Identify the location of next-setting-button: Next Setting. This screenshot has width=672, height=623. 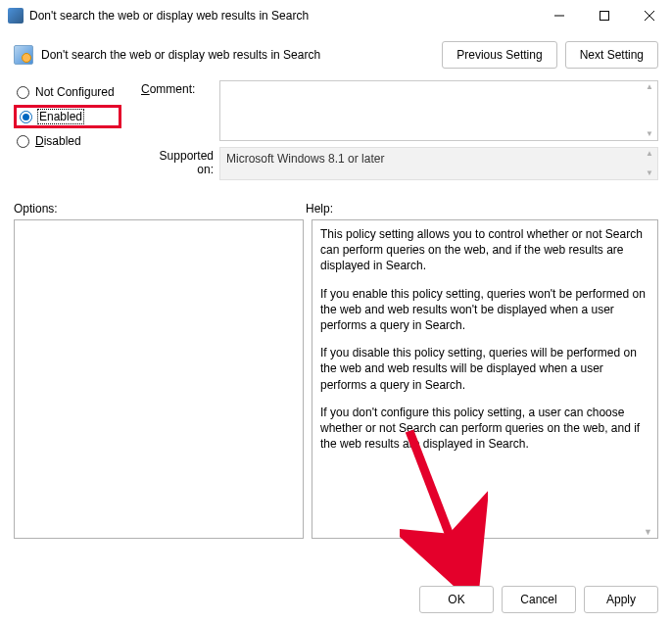
(611, 55).